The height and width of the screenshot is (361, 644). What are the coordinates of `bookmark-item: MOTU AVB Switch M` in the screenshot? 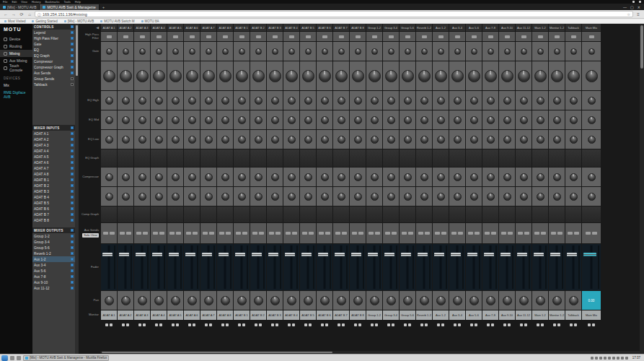 It's located at (117, 22).